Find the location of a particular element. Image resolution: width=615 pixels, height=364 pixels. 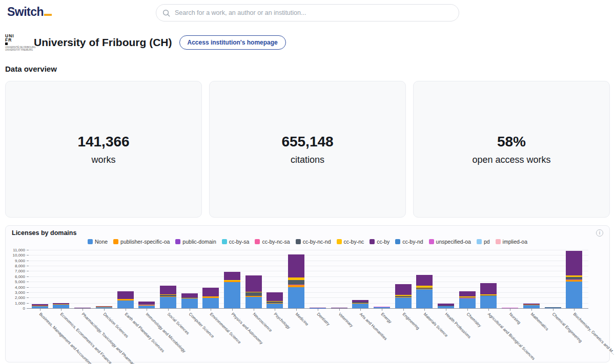

legend-item-None: None is located at coordinates (97, 242).